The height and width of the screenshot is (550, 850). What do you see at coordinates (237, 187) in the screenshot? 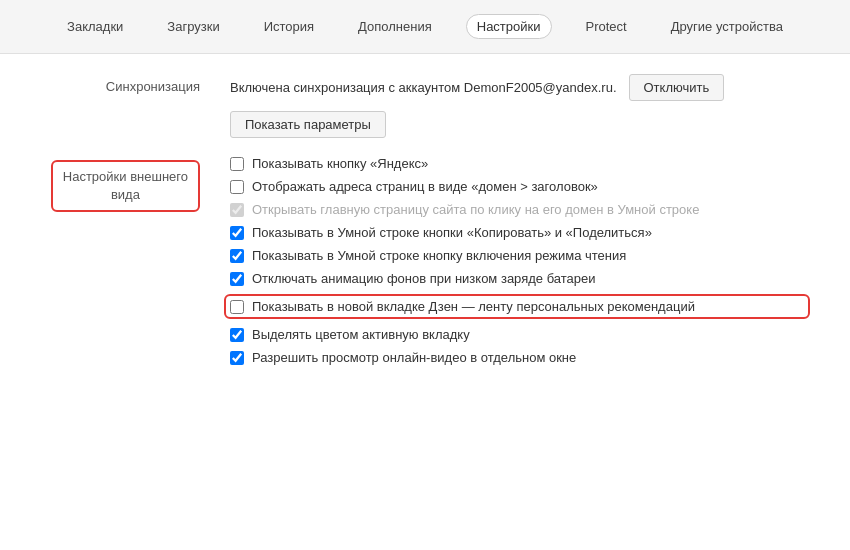
I see `checkbox-show-domain` at bounding box center [237, 187].